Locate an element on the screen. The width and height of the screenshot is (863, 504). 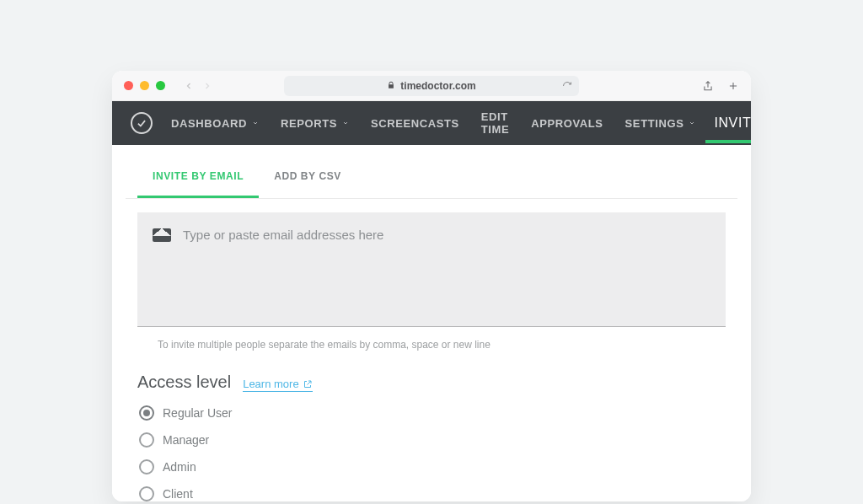
browser-right-icons is located at coordinates (721, 86).